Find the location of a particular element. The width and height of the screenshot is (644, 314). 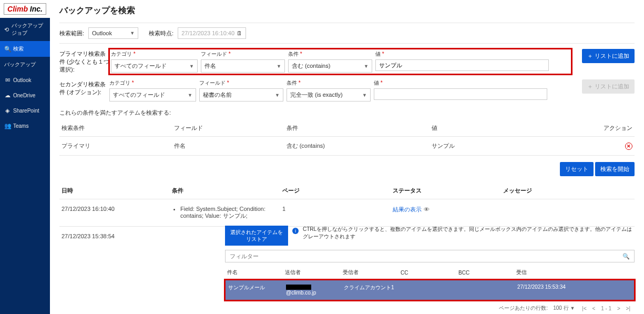

nav-backup: バックアップ is located at coordinates (25, 65).